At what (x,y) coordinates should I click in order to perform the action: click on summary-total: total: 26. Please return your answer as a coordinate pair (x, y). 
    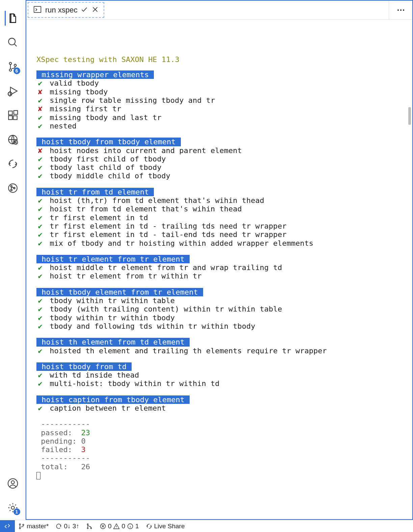
    Looking at the image, I should click on (219, 467).